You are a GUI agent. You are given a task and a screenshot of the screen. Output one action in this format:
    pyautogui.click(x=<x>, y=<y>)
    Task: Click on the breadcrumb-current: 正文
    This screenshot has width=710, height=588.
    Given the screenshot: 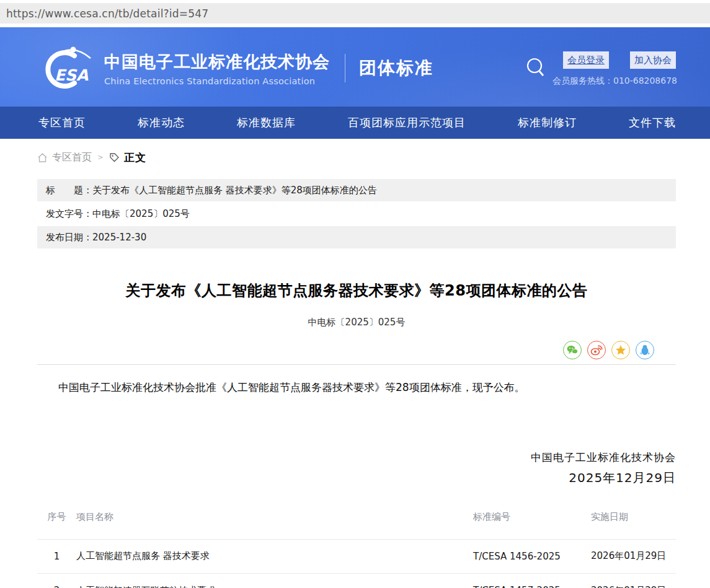 What is the action you would take?
    pyautogui.click(x=135, y=157)
    